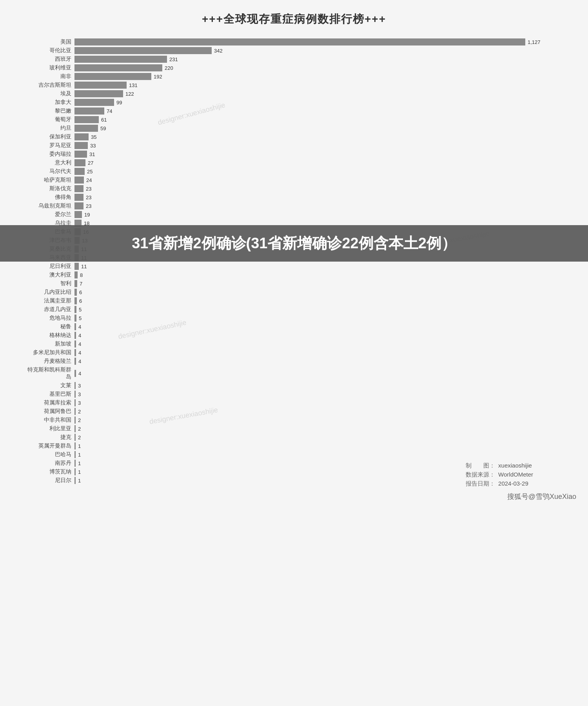 This screenshot has height=706, width=588. I want to click on bar-value: 61, so click(104, 120).